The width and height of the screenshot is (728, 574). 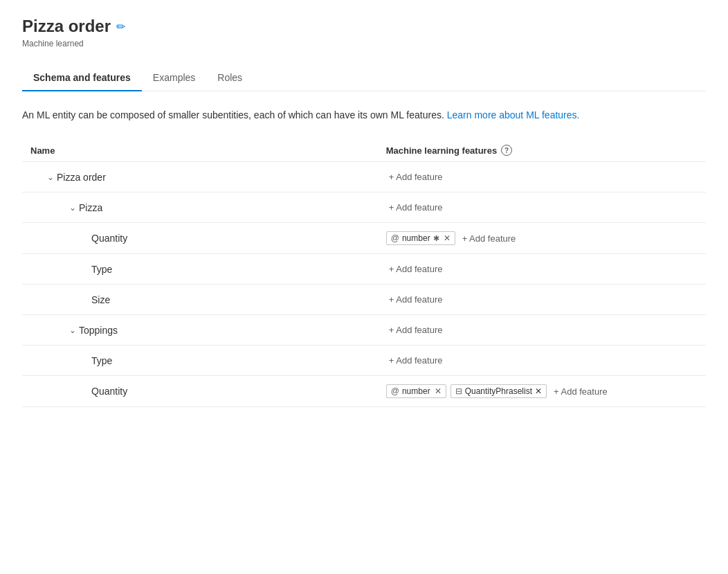 What do you see at coordinates (200, 177) in the screenshot?
I see `row-name-pizza-order: ⌄ Pizza order` at bounding box center [200, 177].